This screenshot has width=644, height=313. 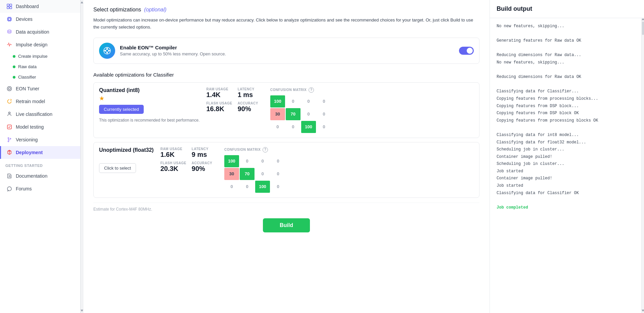 What do you see at coordinates (40, 176) in the screenshot?
I see `sidebar-item-documentation: Documentation` at bounding box center [40, 176].